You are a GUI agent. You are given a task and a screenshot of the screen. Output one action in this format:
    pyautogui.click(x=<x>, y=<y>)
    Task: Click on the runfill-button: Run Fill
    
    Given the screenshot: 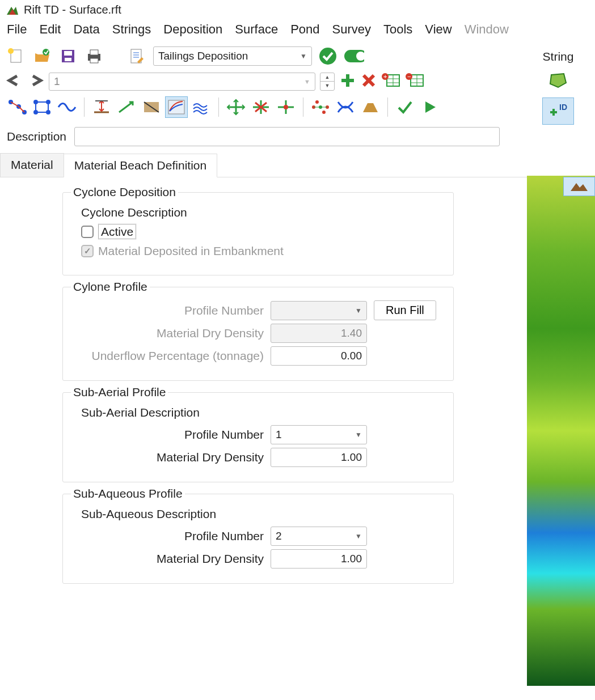 What is the action you would take?
    pyautogui.click(x=405, y=311)
    